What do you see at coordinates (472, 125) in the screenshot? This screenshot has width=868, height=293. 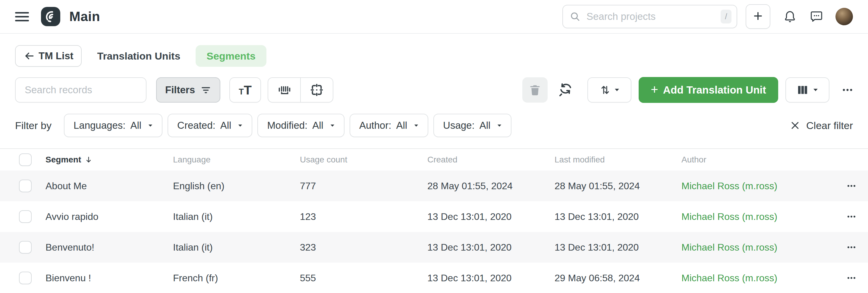 I see `filter-pill-usage: Usage: All` at bounding box center [472, 125].